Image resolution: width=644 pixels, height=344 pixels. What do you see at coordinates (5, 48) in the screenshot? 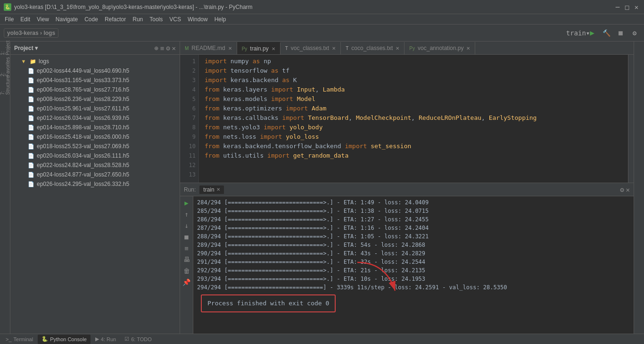
I see `project-sidebar-icon: 1: Project` at bounding box center [5, 48].